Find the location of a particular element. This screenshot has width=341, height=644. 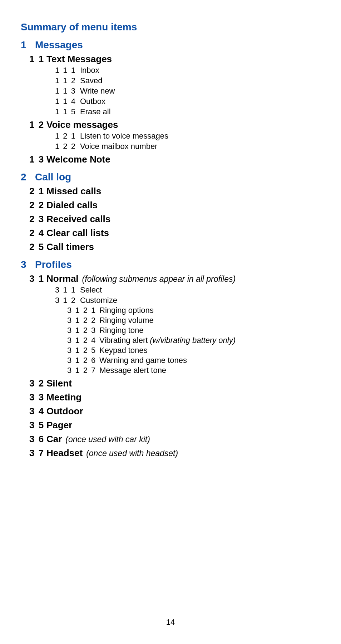

item-listen-voice: 1 2 1Listen to voice messages is located at coordinates (188, 136).